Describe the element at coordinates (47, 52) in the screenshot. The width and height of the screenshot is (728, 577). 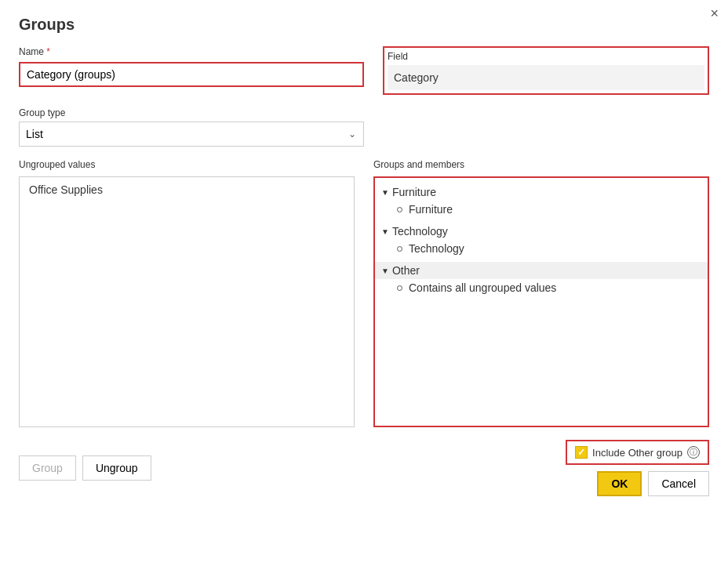
I see `required-star: *` at that location.